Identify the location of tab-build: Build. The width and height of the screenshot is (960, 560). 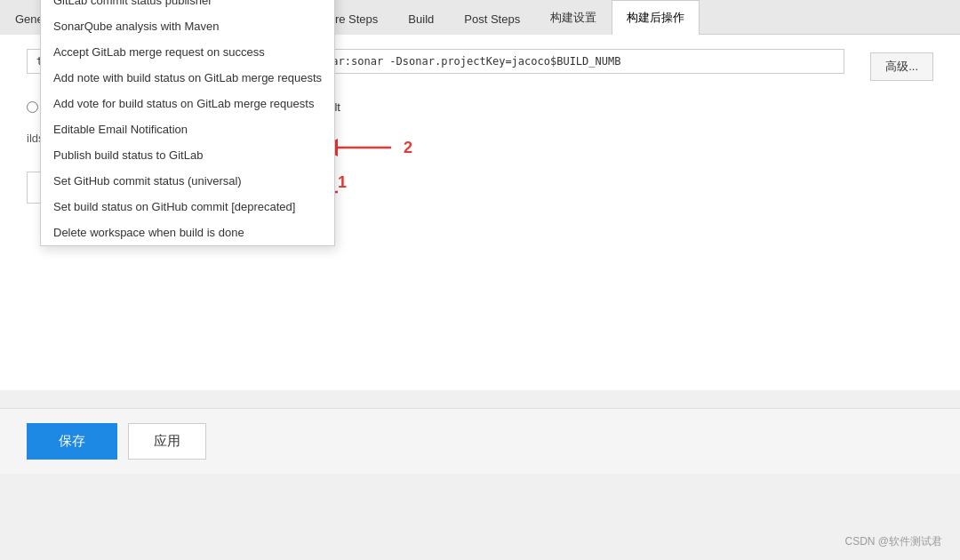
(421, 19).